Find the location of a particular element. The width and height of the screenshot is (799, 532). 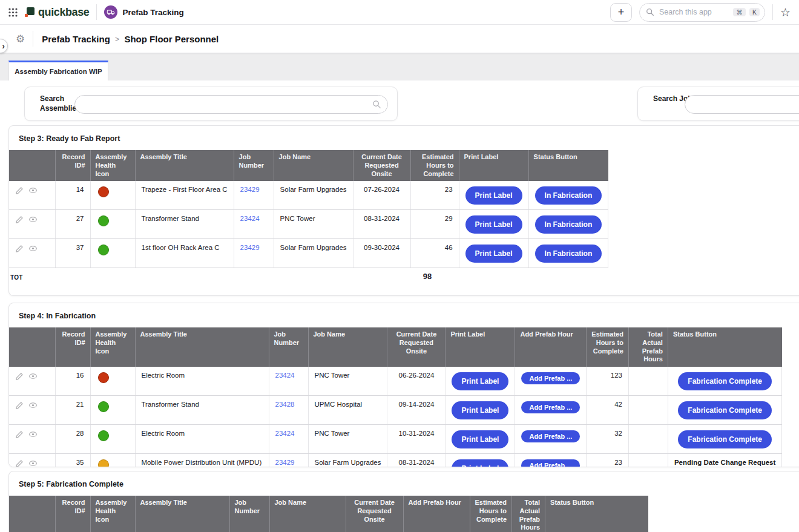

search-jobs-field is located at coordinates (742, 104).